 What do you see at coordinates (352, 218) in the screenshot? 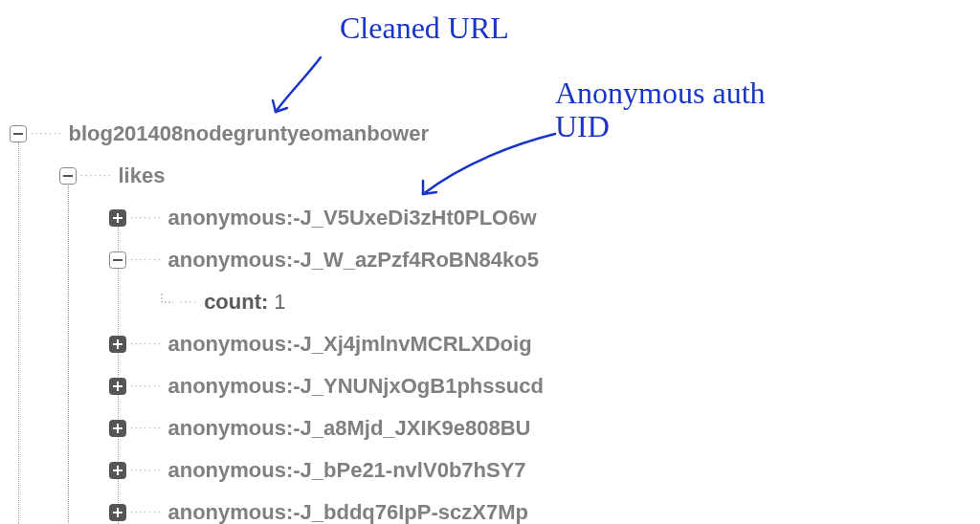
I see `tree-node-label: anonymous:-J_V5UxeDi3zHt0PLO6w` at bounding box center [352, 218].